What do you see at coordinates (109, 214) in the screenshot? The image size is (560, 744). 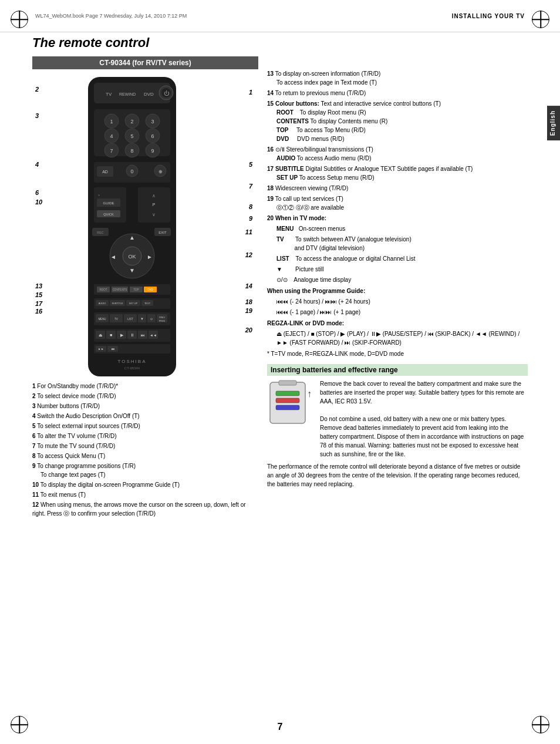 I see `svg-text: QUICK` at bounding box center [109, 214].